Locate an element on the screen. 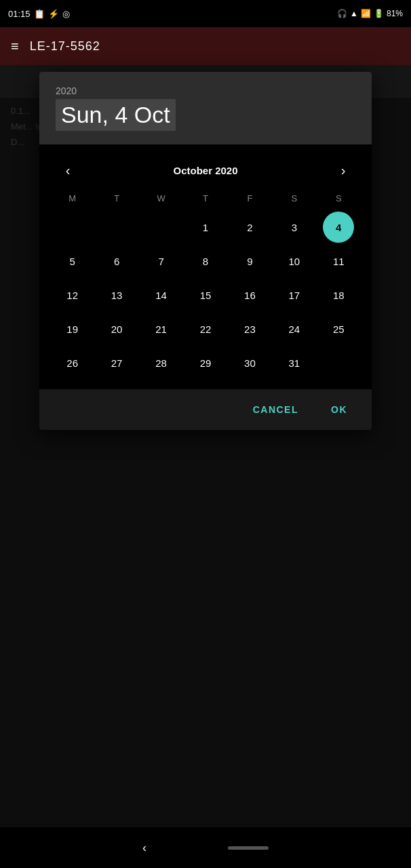 The height and width of the screenshot is (868, 411). cal-day-23: 23 is located at coordinates (250, 329).